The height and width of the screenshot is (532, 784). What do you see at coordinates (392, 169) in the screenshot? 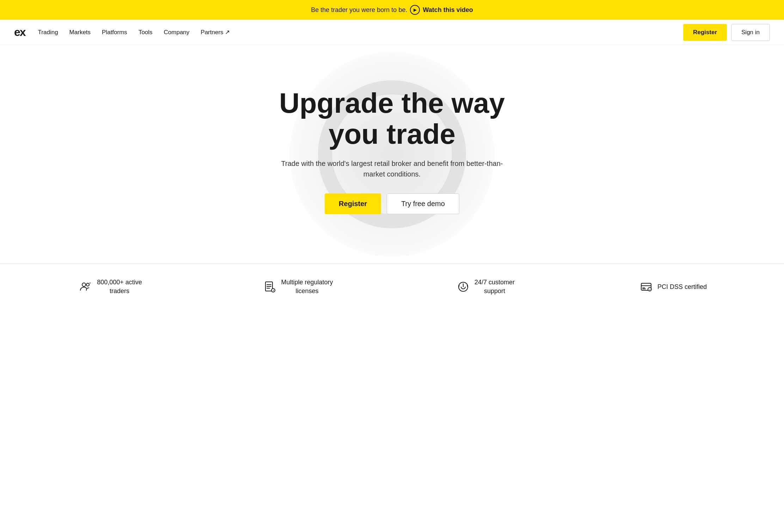
I see `hero-subtitle: Trade with the world's largest retail br…` at bounding box center [392, 169].